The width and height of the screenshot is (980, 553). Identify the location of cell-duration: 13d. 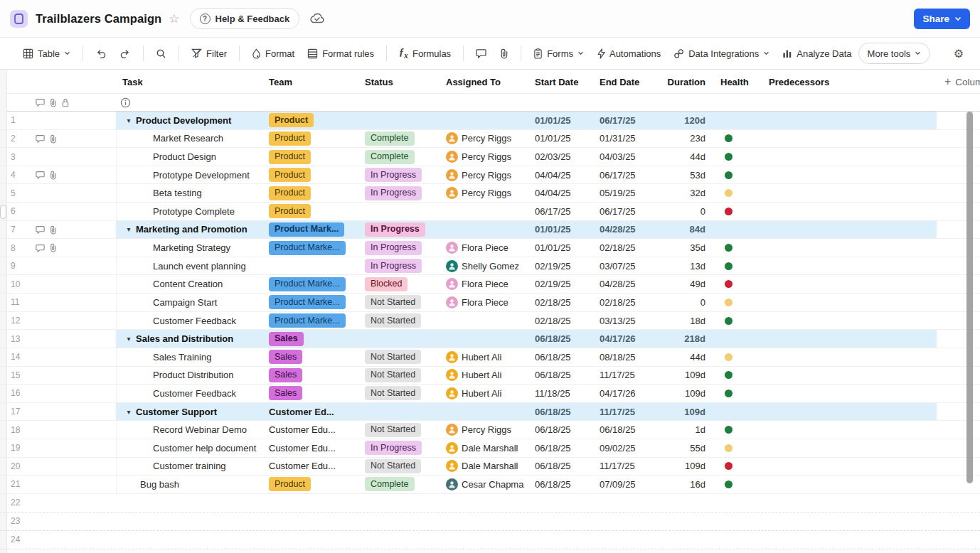
(683, 266).